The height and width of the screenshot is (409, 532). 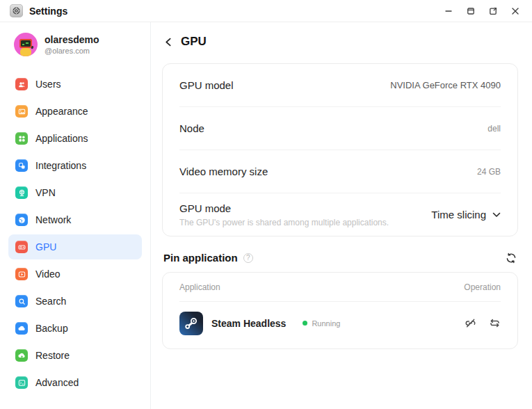 What do you see at coordinates (53, 220) in the screenshot?
I see `sidebar-item-label: Network` at bounding box center [53, 220].